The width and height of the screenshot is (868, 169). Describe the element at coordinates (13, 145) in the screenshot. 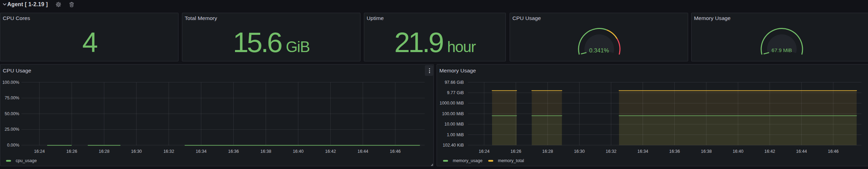

I see `svg-text: 0.00%` at that location.